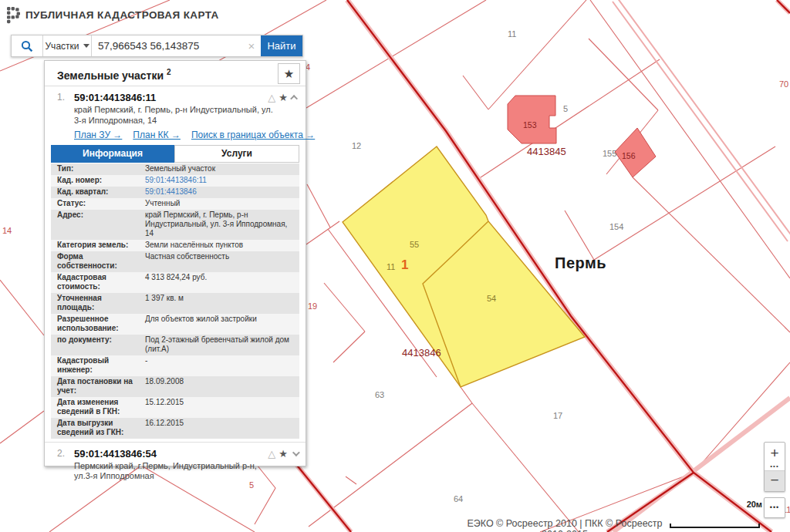 Image resolution: width=790 pixels, height=532 pixels. What do you see at coordinates (221, 193) in the screenshot?
I see `info-row-value-link: 59:01:4413846` at bounding box center [221, 193].